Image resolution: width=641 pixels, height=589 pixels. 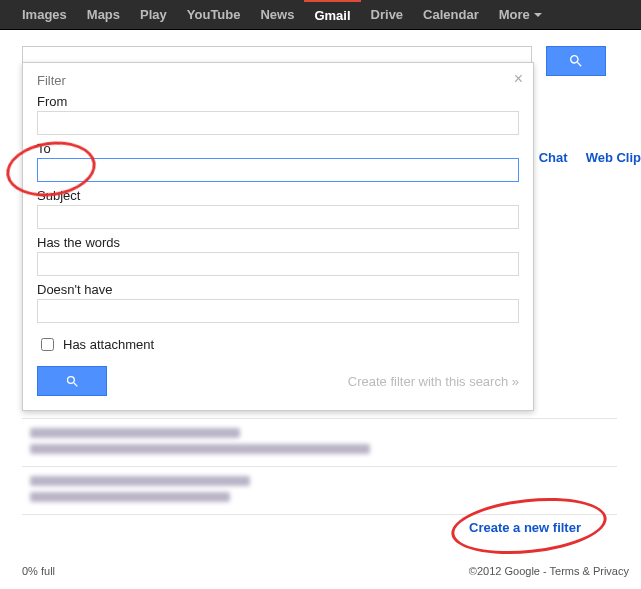 What do you see at coordinates (278, 381) in the screenshot?
I see `filter-actions: Create filter with this search »` at bounding box center [278, 381].